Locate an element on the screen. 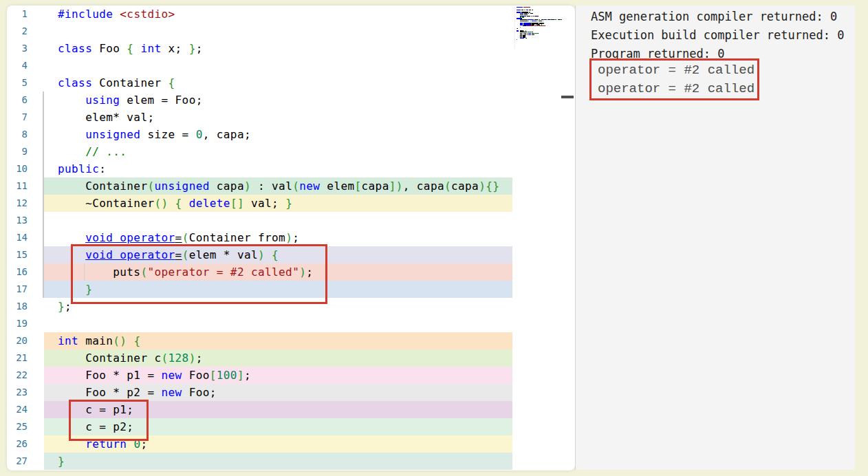  line-number: 27 is located at coordinates (17, 461).